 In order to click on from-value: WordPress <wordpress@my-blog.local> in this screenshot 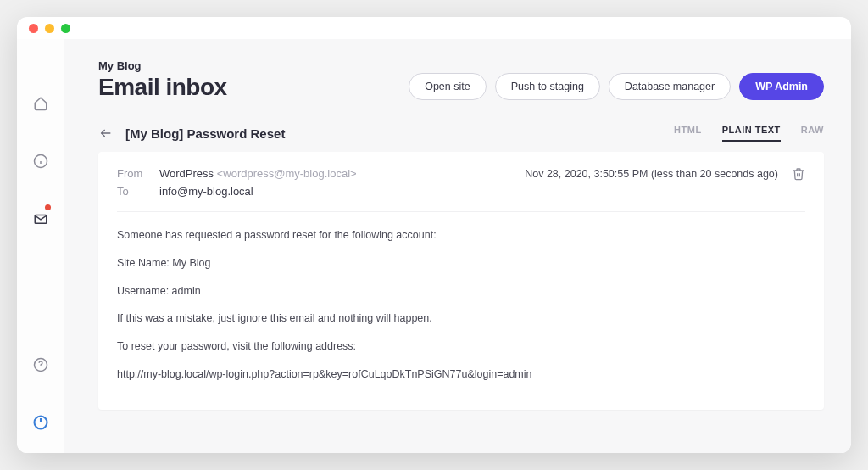, I will do `click(258, 173)`.